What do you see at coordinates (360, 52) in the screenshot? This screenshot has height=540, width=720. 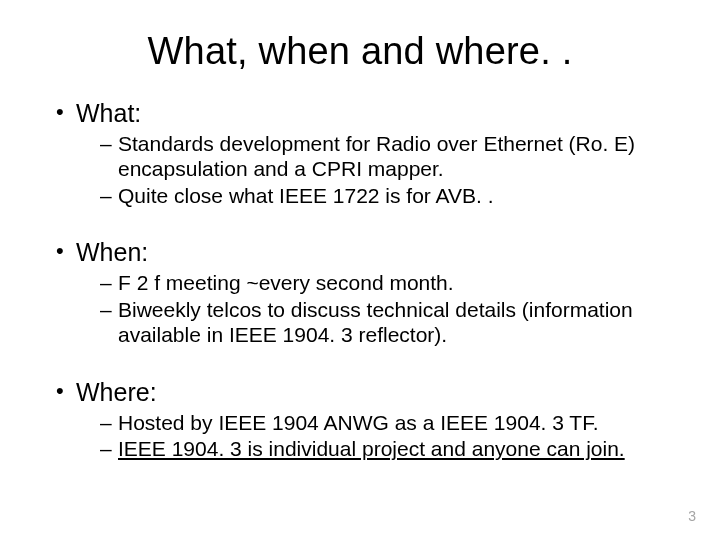 I see `slide-title: What, when and where. .` at bounding box center [360, 52].